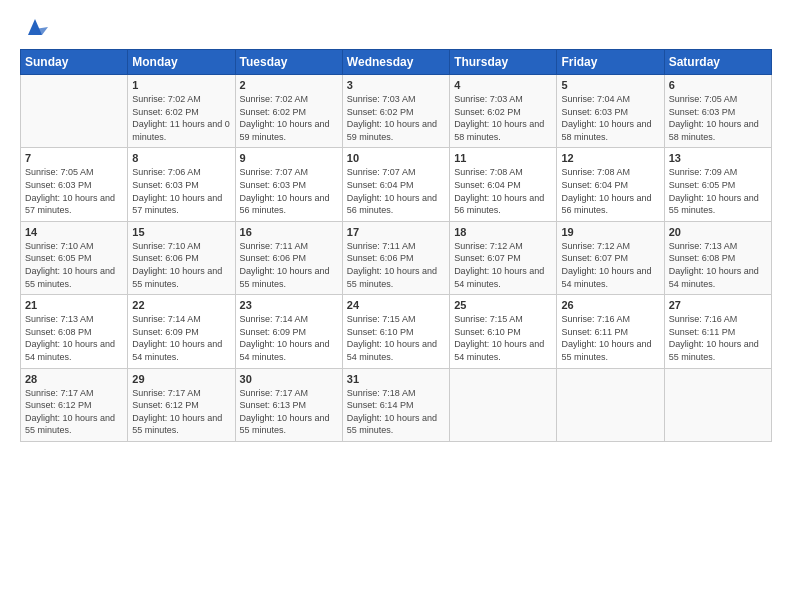 Image resolution: width=792 pixels, height=612 pixels. What do you see at coordinates (396, 232) in the screenshot?
I see `day-number: 17` at bounding box center [396, 232].